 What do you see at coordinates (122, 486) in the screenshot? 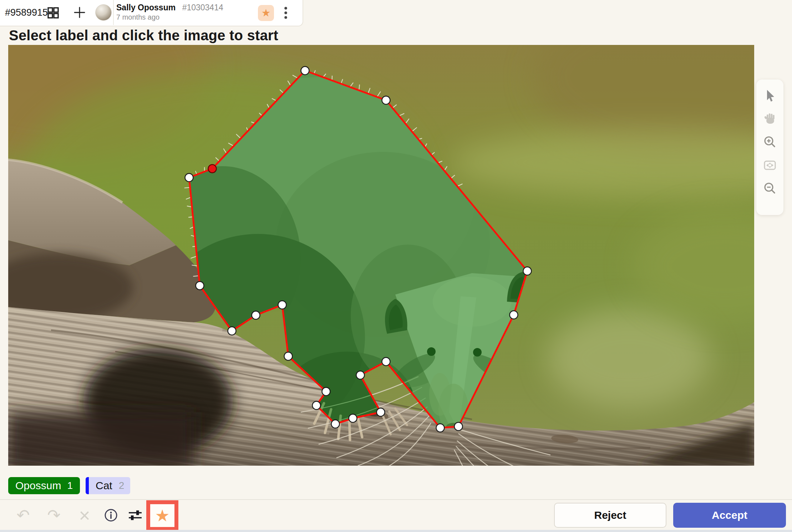
I see `label-hotkey: 2` at bounding box center [122, 486].